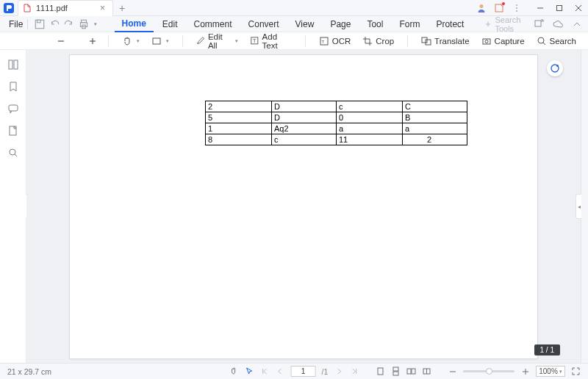 The width and height of the screenshot is (588, 379). Describe the element at coordinates (134, 24) in the screenshot. I see `ribbon-tab-home: Home` at that location.